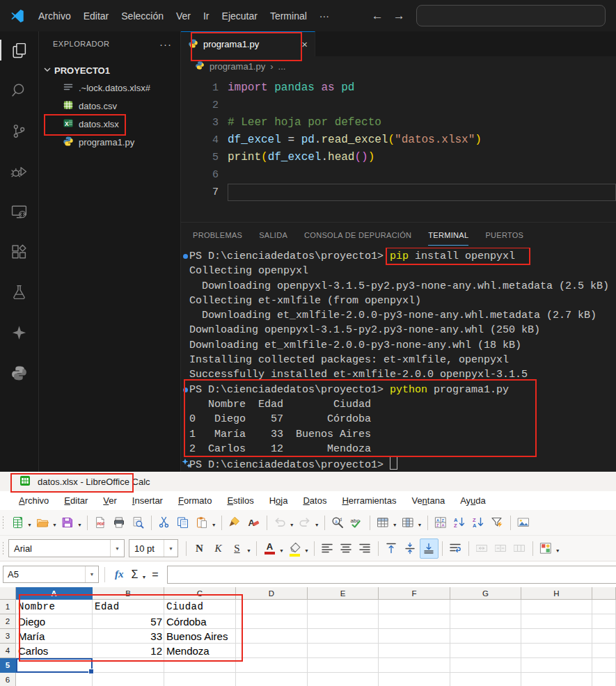 This screenshot has height=686, width=616. Describe the element at coordinates (164, 523) in the screenshot. I see `cut-button` at that location.